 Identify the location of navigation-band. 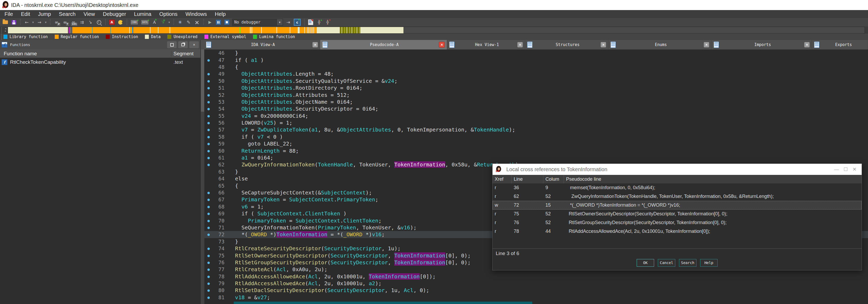
(436, 30).